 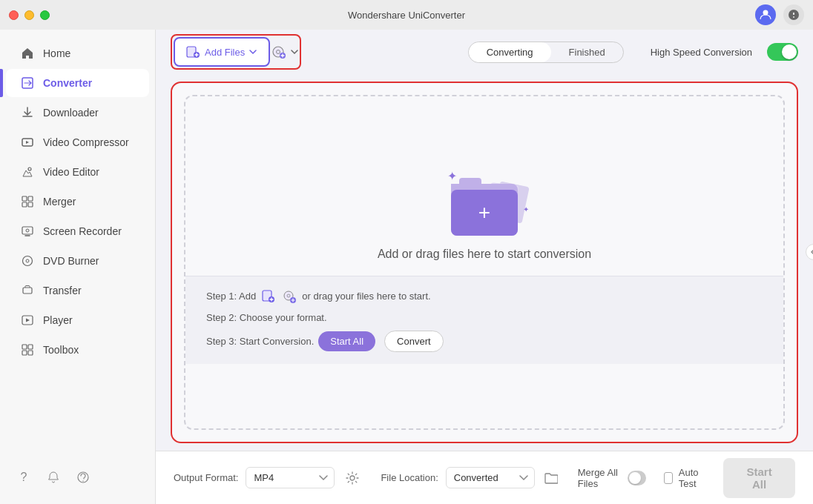 What do you see at coordinates (68, 83) in the screenshot?
I see `sidebar-converter-label: Converter` at bounding box center [68, 83].